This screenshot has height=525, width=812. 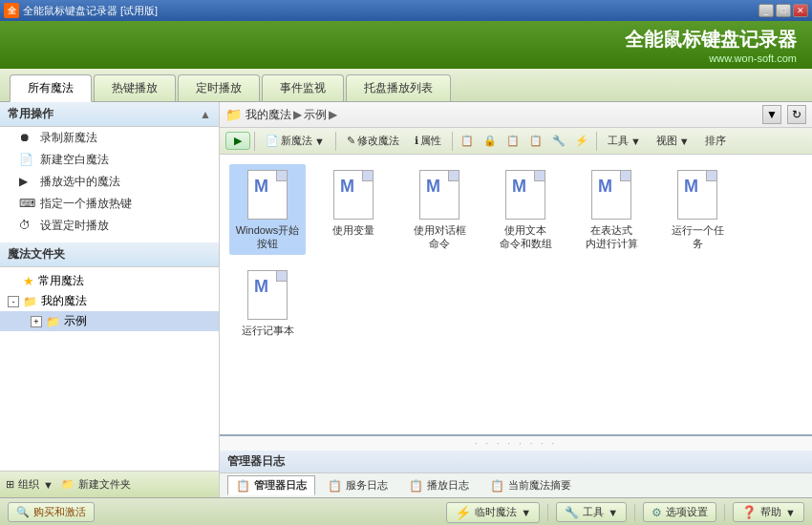 I want to click on sidebar-item-timer: ⏱ 设置定时播放, so click(x=109, y=225).